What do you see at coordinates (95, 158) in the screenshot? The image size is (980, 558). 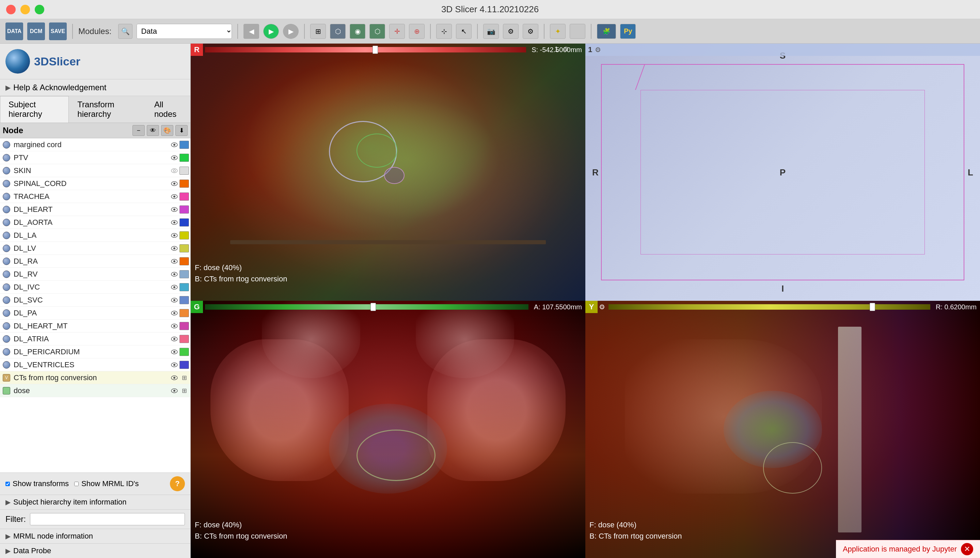 I see `node-row: PTV` at bounding box center [95, 158].